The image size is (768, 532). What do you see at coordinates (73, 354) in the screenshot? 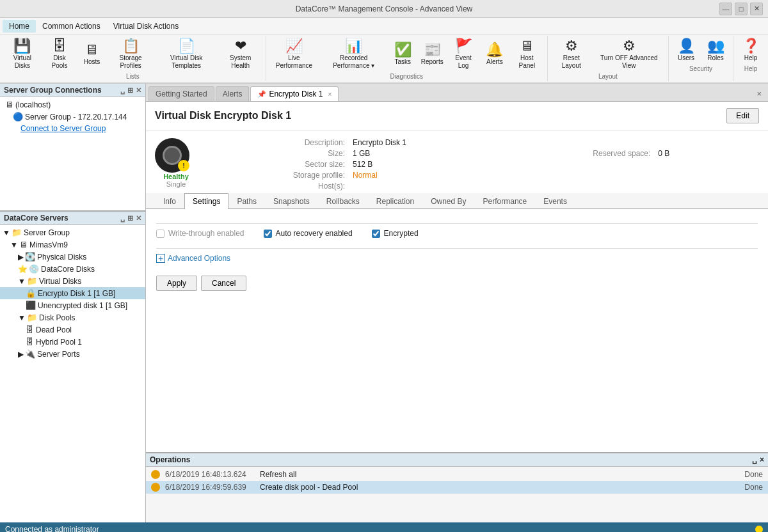
I see `tree-server-ports: ▶ 🔌 Server Ports` at bounding box center [73, 354].